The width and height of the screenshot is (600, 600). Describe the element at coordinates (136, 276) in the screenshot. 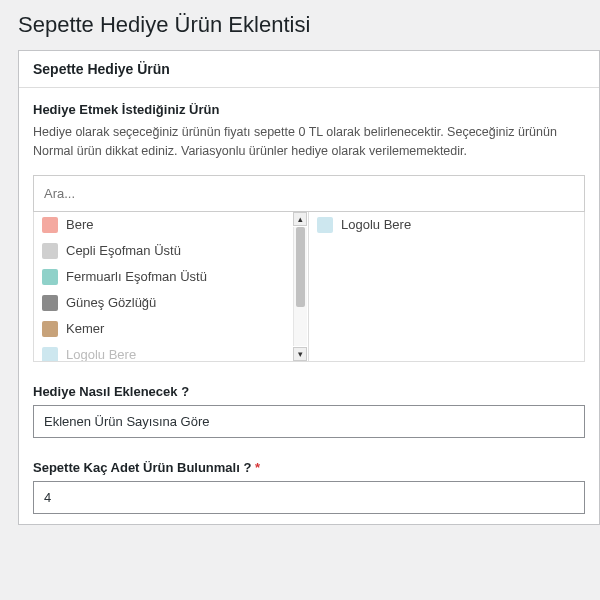

I see `product-label: Fermuarlı Eşofman Üstü` at that location.